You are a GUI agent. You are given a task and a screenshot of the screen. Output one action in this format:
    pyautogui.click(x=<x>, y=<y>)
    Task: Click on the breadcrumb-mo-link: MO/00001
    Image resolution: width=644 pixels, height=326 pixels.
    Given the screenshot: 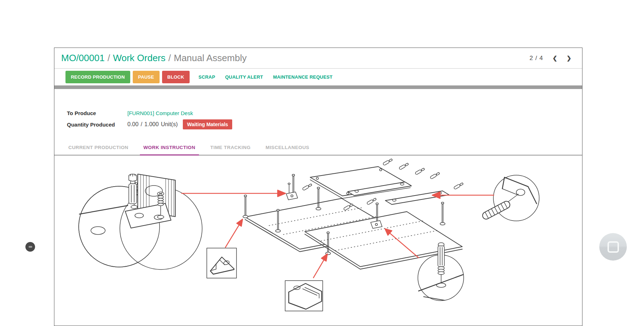 What is the action you would take?
    pyautogui.click(x=83, y=58)
    